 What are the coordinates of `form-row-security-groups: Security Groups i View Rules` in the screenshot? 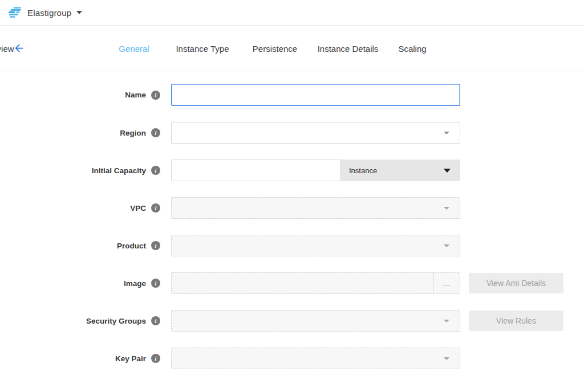 It's located at (292, 321).